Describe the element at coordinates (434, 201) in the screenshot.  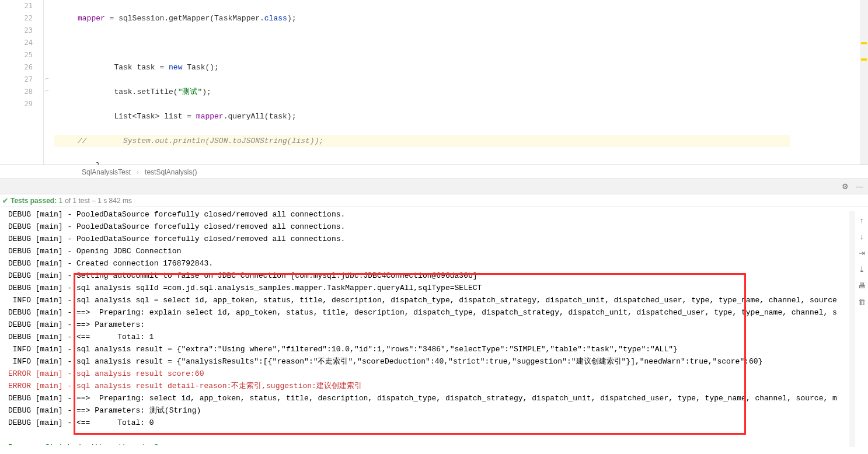
I see `test-status-bar: ✔ Tests passed: 1 of 1 test – 1 s 842 ms` at that location.